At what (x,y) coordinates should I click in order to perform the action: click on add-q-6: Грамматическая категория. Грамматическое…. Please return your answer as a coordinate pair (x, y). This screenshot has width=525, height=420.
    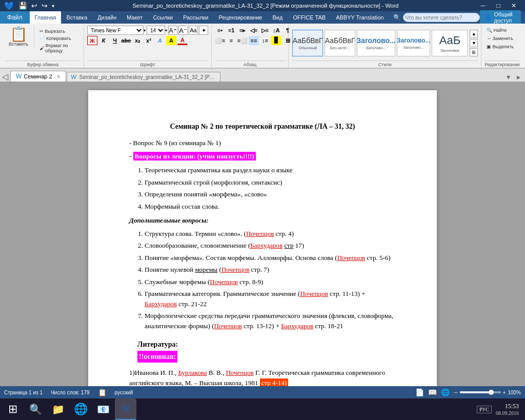
    Looking at the image, I should click on (270, 298).